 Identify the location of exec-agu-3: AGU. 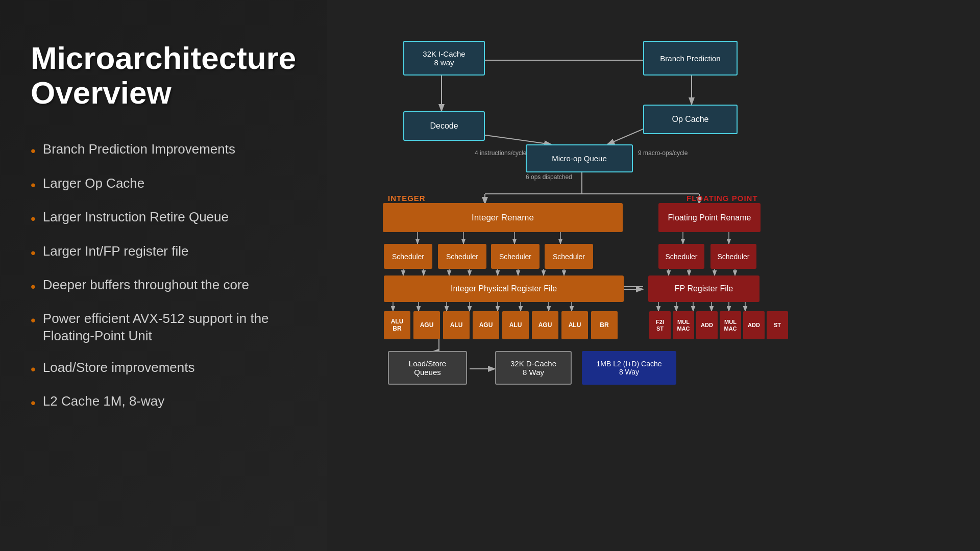
(545, 325).